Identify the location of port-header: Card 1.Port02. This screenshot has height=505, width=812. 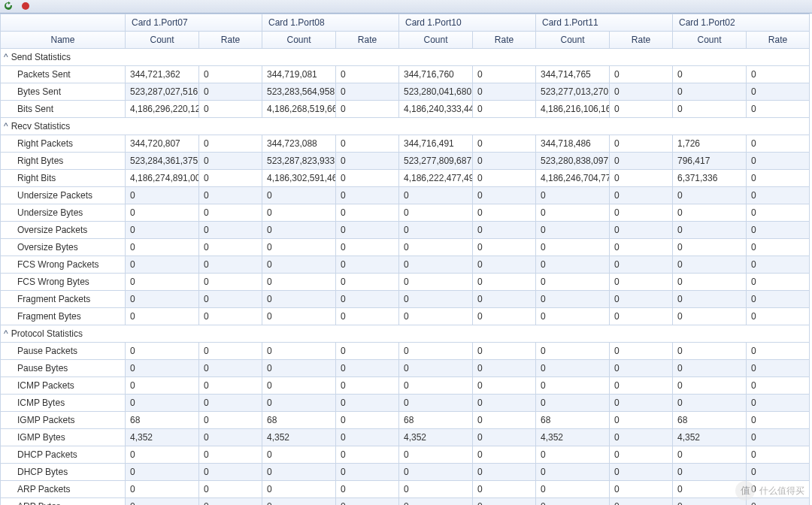
(741, 23).